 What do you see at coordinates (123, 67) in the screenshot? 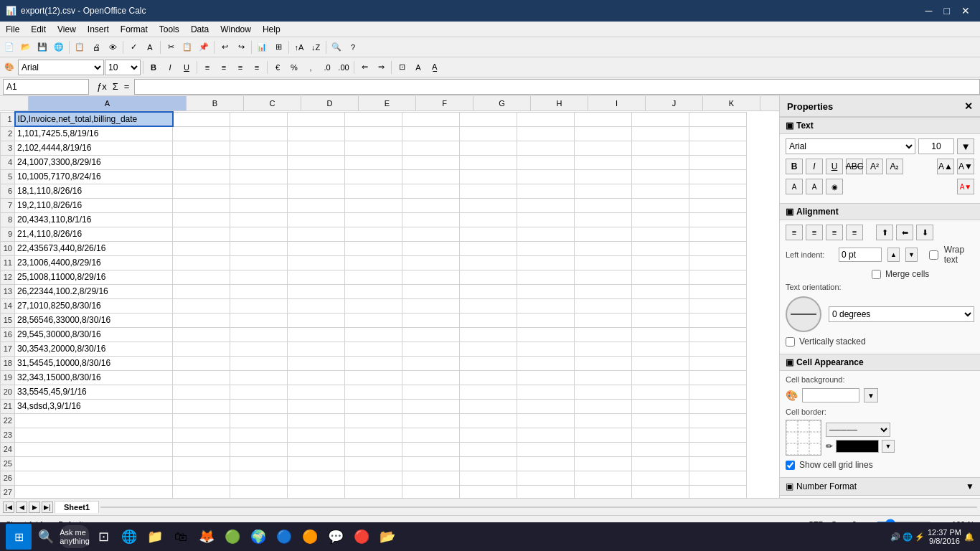
I see `font-size-select: 10` at bounding box center [123, 67].